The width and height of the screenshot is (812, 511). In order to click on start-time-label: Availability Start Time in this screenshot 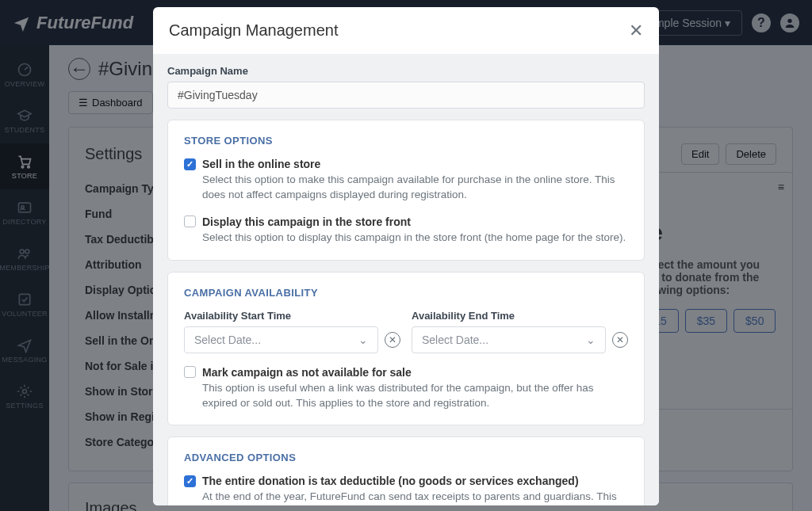, I will do `click(292, 315)`.